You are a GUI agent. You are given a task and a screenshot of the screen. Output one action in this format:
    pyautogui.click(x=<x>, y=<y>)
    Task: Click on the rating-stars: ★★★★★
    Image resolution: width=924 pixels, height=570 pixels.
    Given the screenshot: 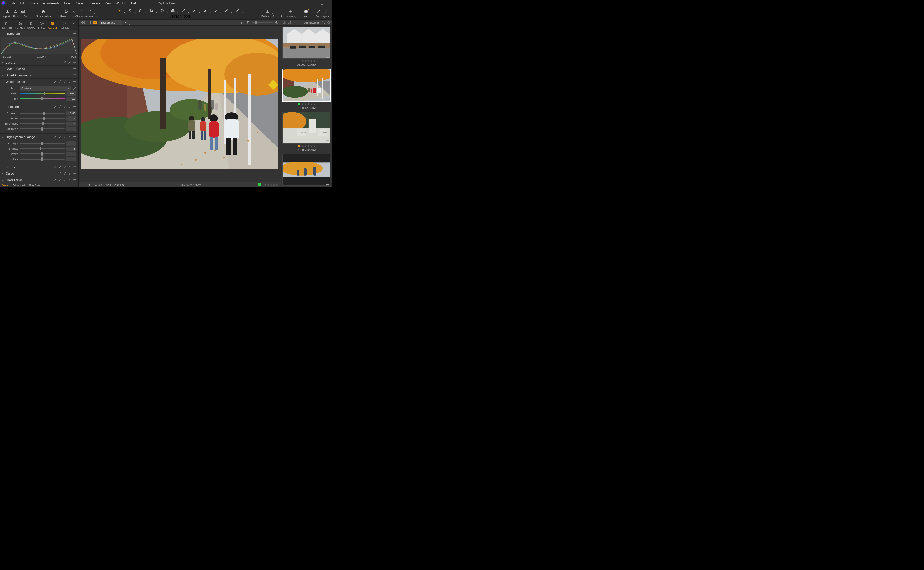 What is the action you would take?
    pyautogui.click(x=271, y=185)
    